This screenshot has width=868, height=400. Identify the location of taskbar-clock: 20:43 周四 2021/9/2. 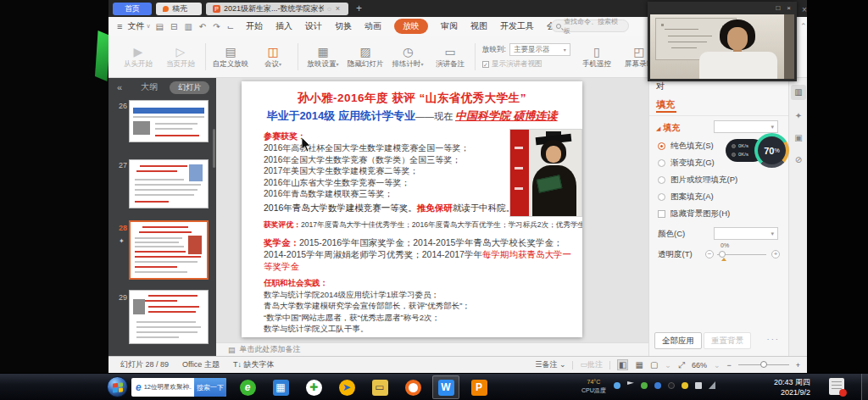
(792, 387).